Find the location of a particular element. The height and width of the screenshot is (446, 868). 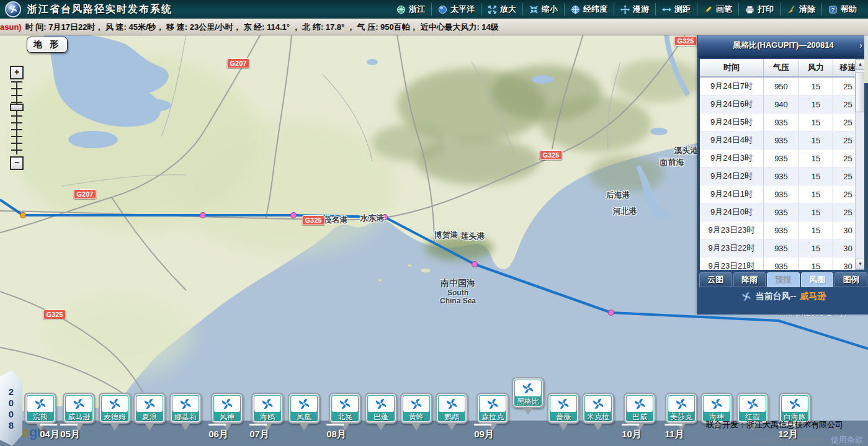

current-typhoon-row: 当前台风-- 威马逊 is located at coordinates (783, 297).